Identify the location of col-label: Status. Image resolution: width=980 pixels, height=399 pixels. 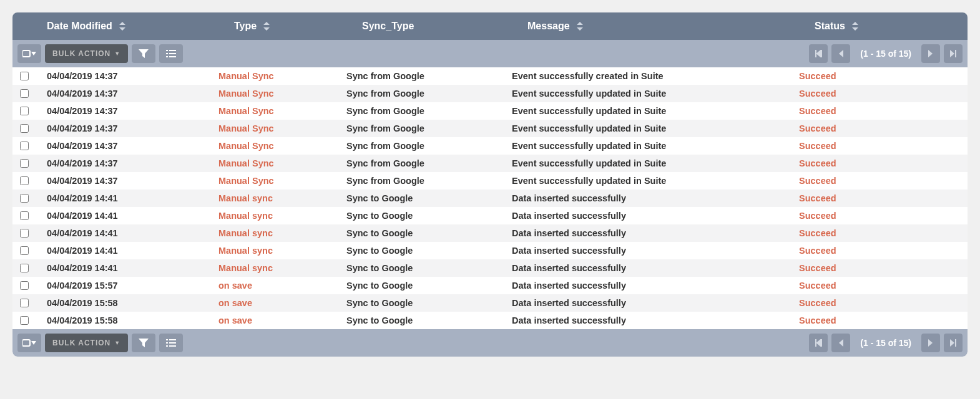
(830, 26).